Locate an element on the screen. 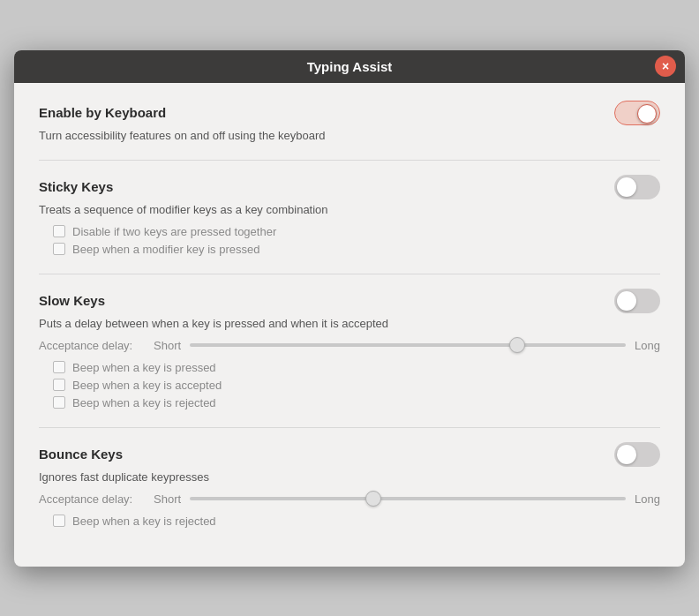 The width and height of the screenshot is (699, 616). slow-keys-slider-knob is located at coordinates (517, 345).